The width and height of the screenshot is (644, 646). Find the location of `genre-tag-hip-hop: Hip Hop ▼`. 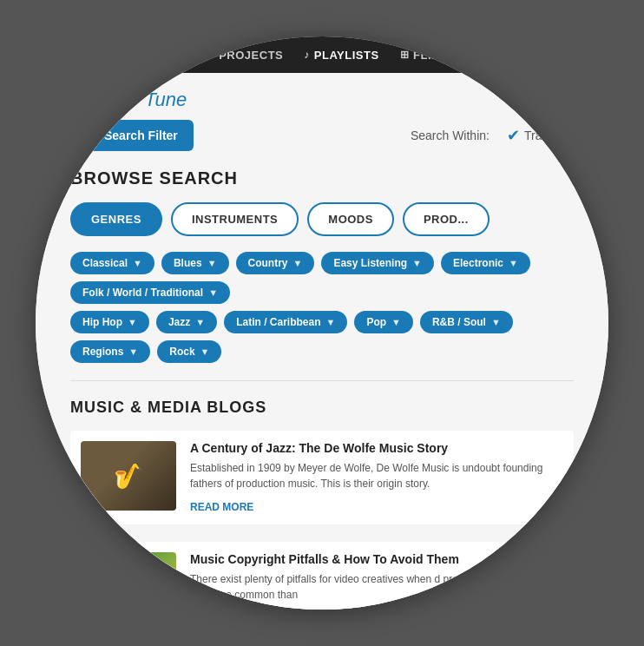

genre-tag-hip-hop: Hip Hop ▼ is located at coordinates (109, 322).